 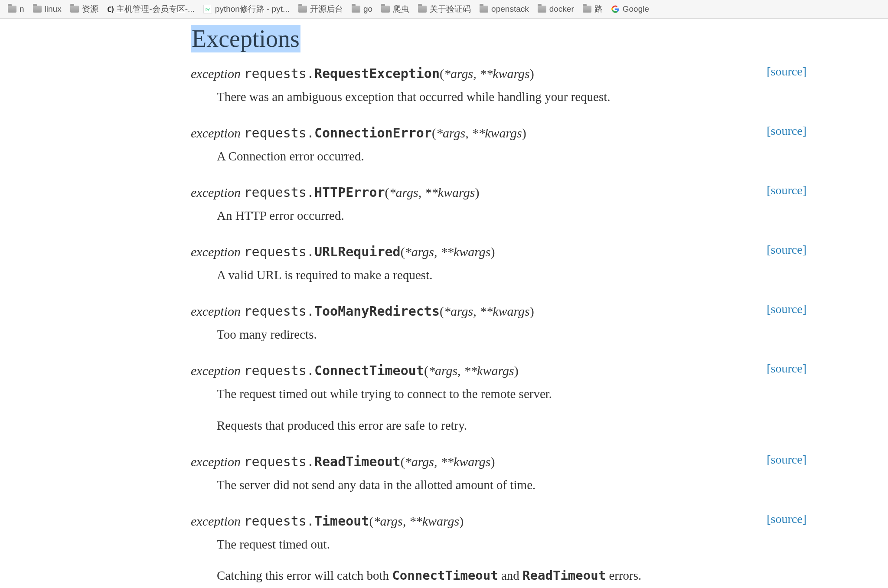 What do you see at coordinates (499, 311) in the screenshot?
I see `exception-signature: exception requests.TooManyRedirects(*arg…` at bounding box center [499, 311].